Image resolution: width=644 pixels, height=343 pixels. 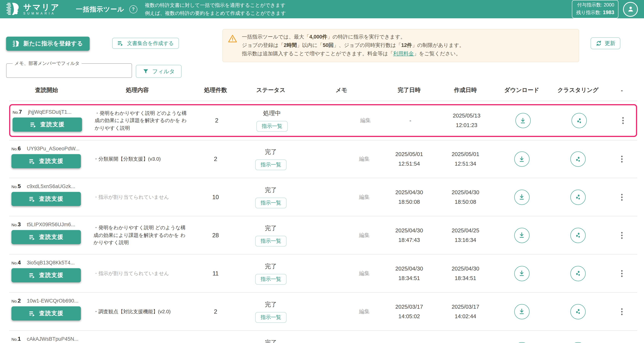 I want to click on summaria-logo: サマリア SUMMARIA, so click(x=33, y=9).